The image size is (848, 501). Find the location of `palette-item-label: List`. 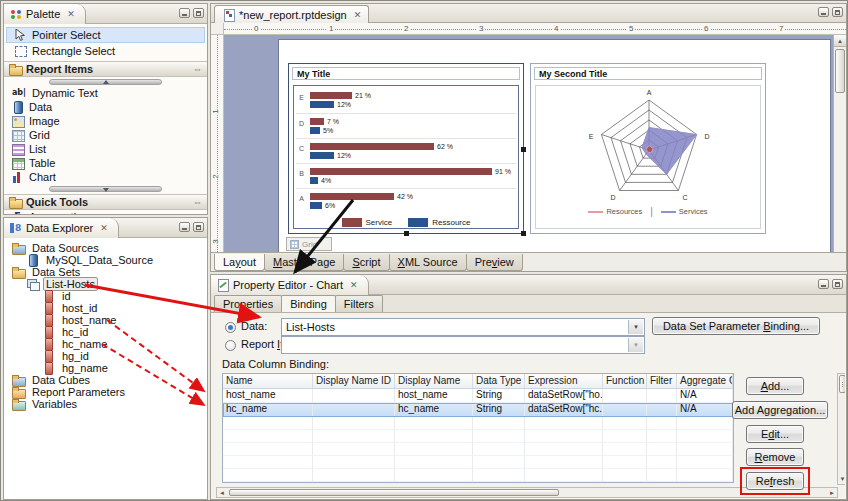

palette-item-label: List is located at coordinates (38, 149).